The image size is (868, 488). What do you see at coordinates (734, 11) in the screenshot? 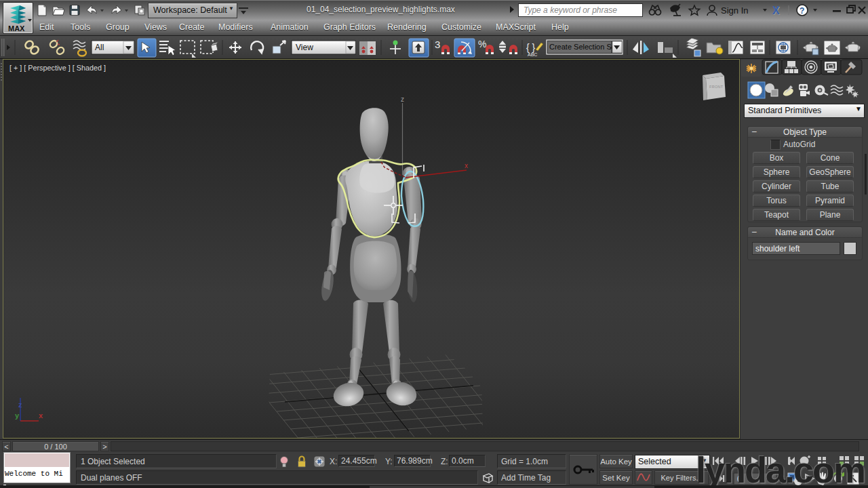
I see `svg-text: Sign In` at bounding box center [734, 11].